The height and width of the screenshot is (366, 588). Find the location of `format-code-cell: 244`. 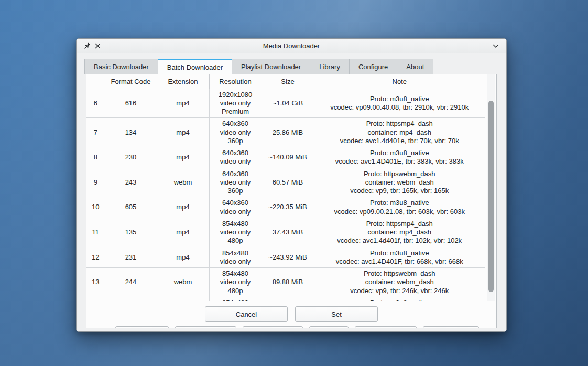

format-code-cell: 244 is located at coordinates (131, 283).